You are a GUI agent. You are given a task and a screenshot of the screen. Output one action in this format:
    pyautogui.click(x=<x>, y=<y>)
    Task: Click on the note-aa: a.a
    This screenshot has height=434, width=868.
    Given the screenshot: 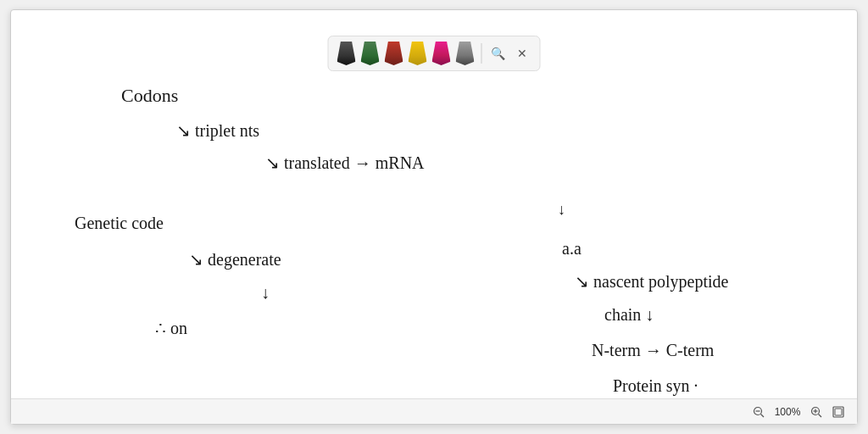 What is the action you would take?
    pyautogui.click(x=571, y=249)
    